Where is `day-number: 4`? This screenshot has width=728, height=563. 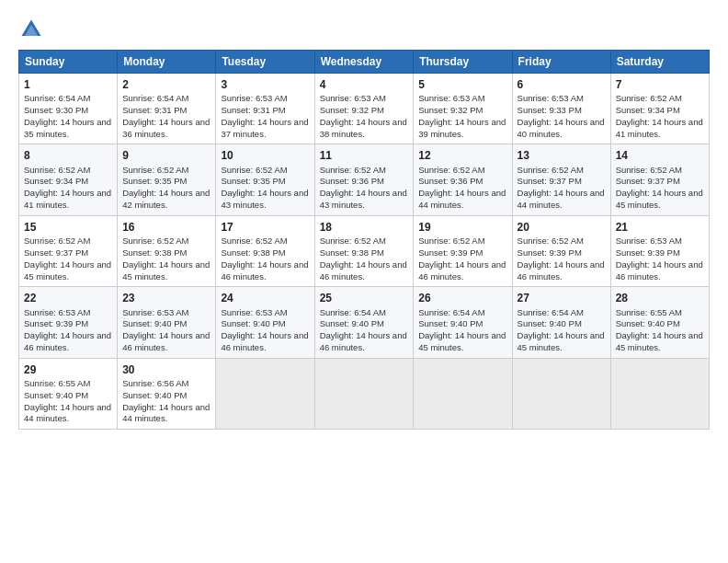 day-number: 4 is located at coordinates (364, 85).